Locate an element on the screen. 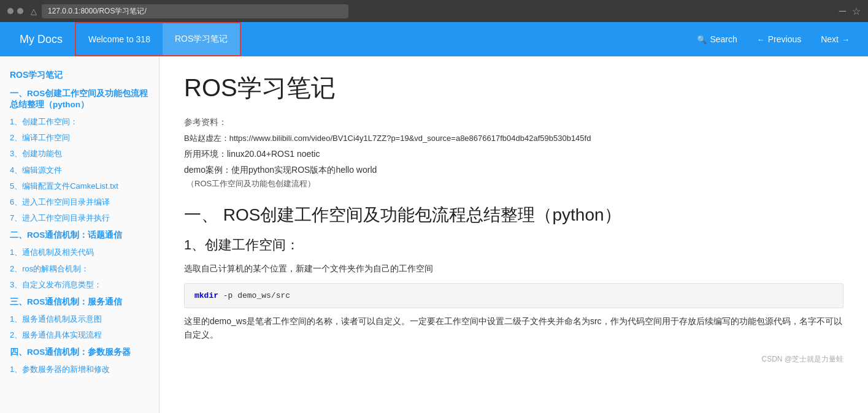 Image resolution: width=868 pixels, height=413 pixels. page-title: ROS学习笔记 is located at coordinates (514, 88).